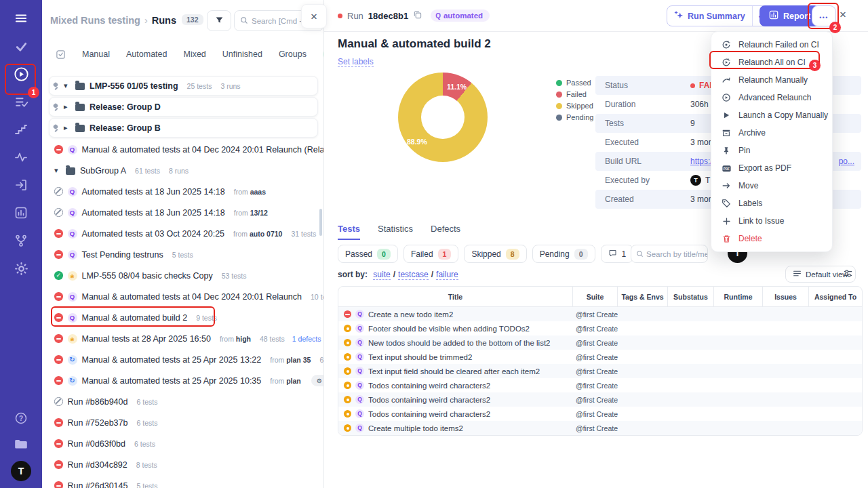 This screenshot has width=868, height=488. I want to click on test-row: Text input field should be cleared after…, so click(600, 371).